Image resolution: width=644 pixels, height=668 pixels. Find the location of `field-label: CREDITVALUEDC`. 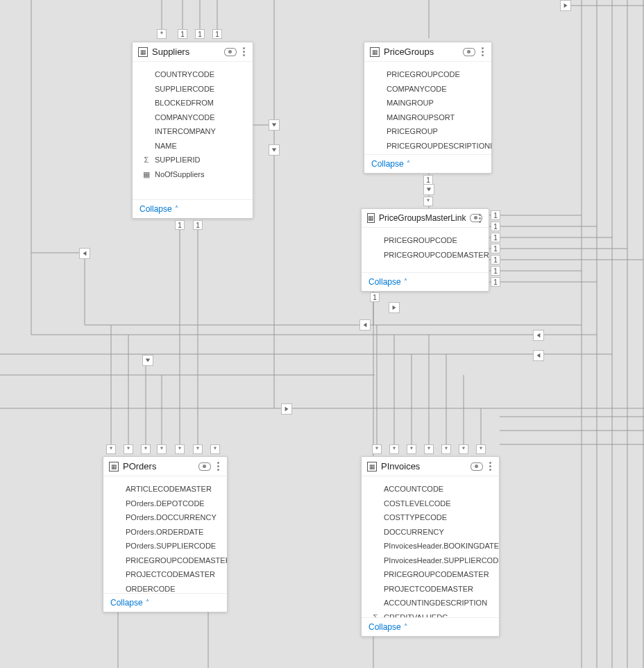

field-label: CREDITVALUEDC is located at coordinates (416, 615).